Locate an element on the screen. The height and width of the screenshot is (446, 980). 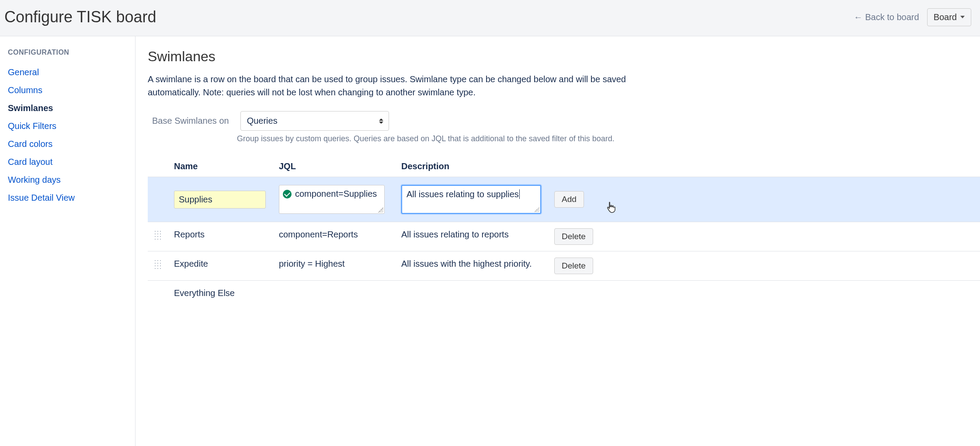
header-actions: ← Back to board Board is located at coordinates (913, 17).